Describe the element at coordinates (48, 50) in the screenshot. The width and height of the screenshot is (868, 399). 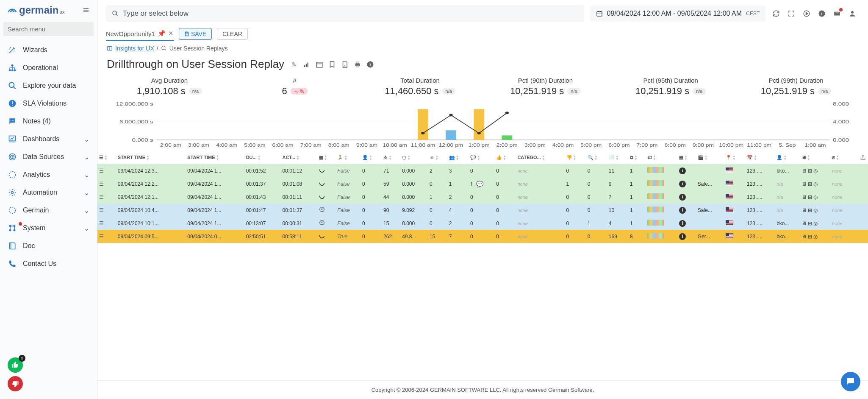
I see `nav-item-wizards: Wizards` at that location.